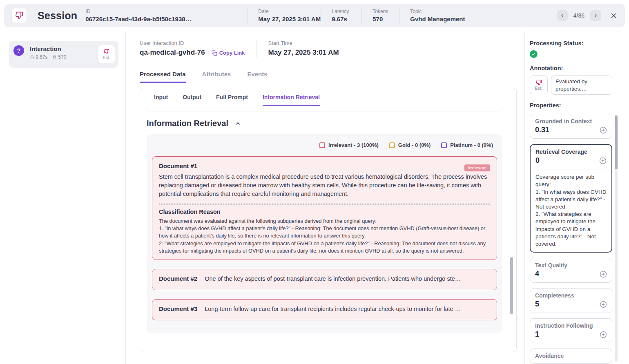 The image size is (629, 364). I want to click on header-field-id: ID 06726c15-7aad-43d-9a-b5f50c1938…, so click(165, 16).